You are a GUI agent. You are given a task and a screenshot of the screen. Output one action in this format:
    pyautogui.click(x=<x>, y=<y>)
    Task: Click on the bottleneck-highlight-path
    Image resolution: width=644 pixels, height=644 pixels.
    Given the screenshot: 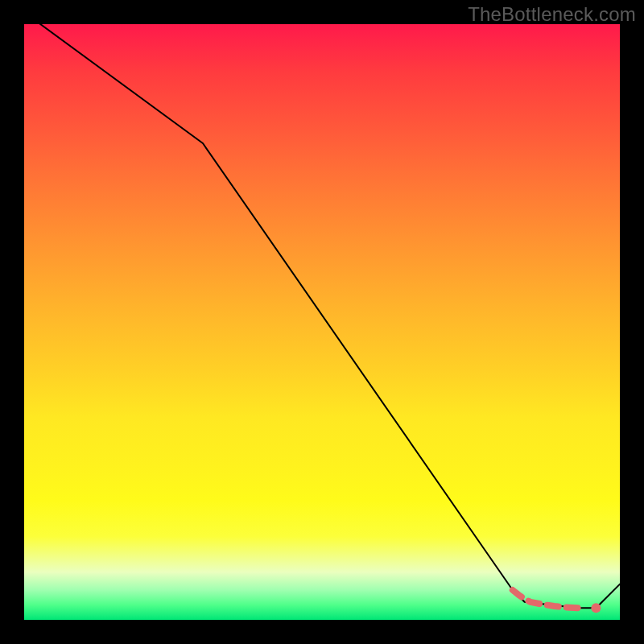 What is the action you would take?
    pyautogui.click(x=546, y=599)
    